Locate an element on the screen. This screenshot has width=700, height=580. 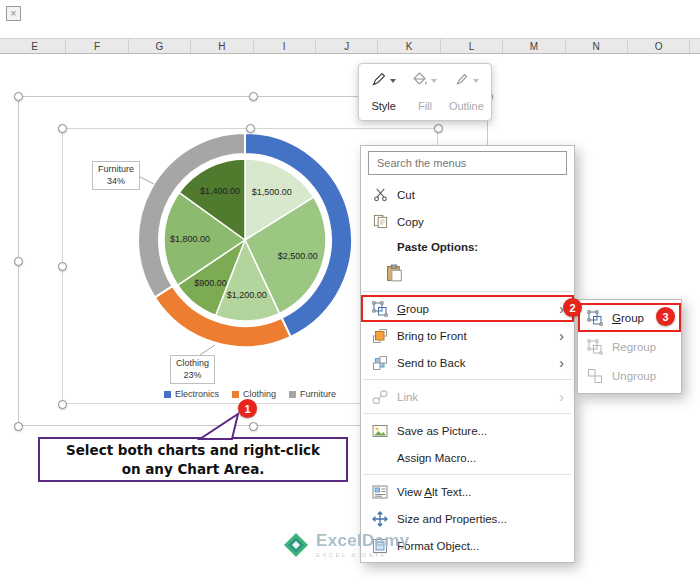
callout-line-2: on any Chart Area. is located at coordinates (194, 469).